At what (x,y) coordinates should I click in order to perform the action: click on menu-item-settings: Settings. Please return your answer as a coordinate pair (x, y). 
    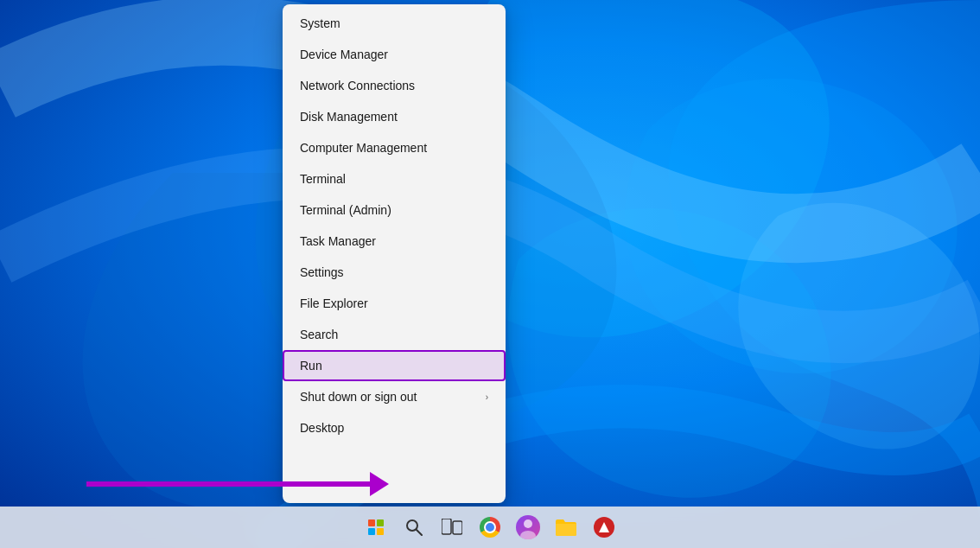
    Looking at the image, I should click on (394, 272).